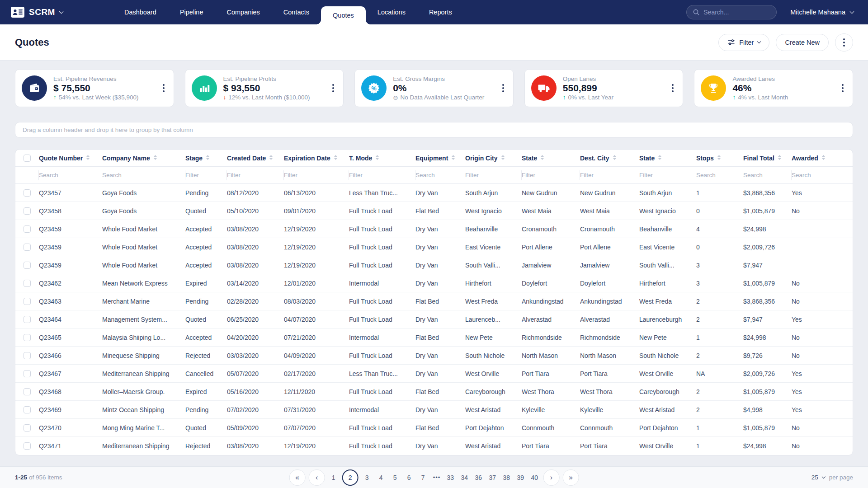  What do you see at coordinates (314, 175) in the screenshot?
I see `filter-input-expiration-date` at bounding box center [314, 175].